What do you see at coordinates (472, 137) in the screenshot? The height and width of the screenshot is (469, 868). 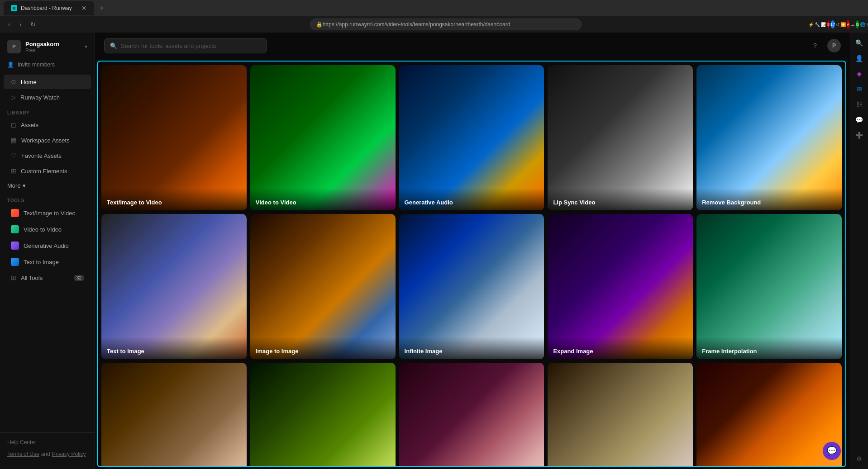 I see `tool-card-generative-audio: Generative Audio` at bounding box center [472, 137].